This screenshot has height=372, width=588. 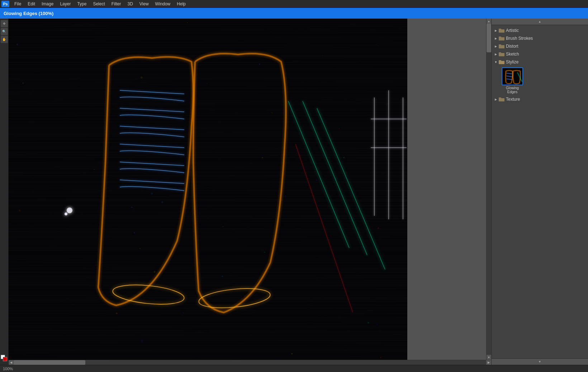 What do you see at coordinates (82, 4) in the screenshot?
I see `menu-type: Type` at bounding box center [82, 4].